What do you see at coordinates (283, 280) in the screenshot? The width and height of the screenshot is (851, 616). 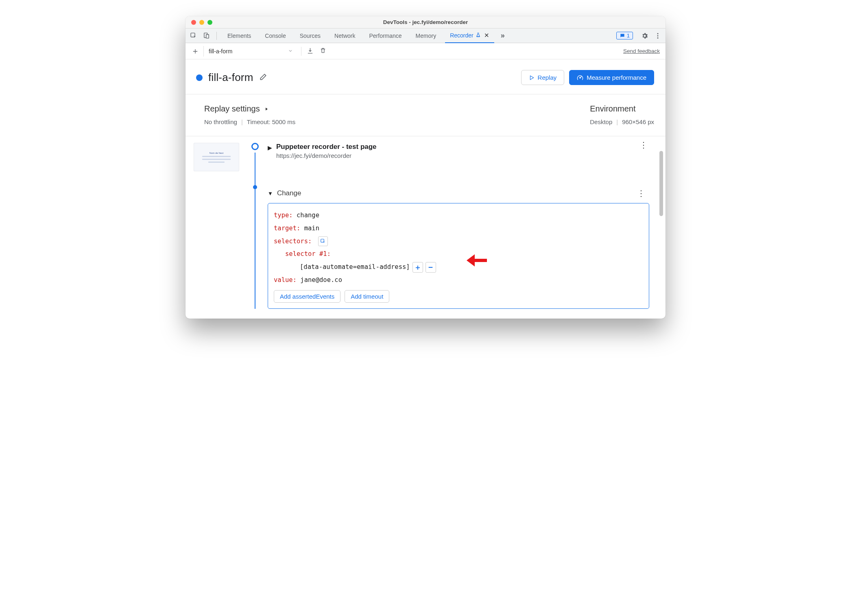 I see `prop-value-key: value` at bounding box center [283, 280].